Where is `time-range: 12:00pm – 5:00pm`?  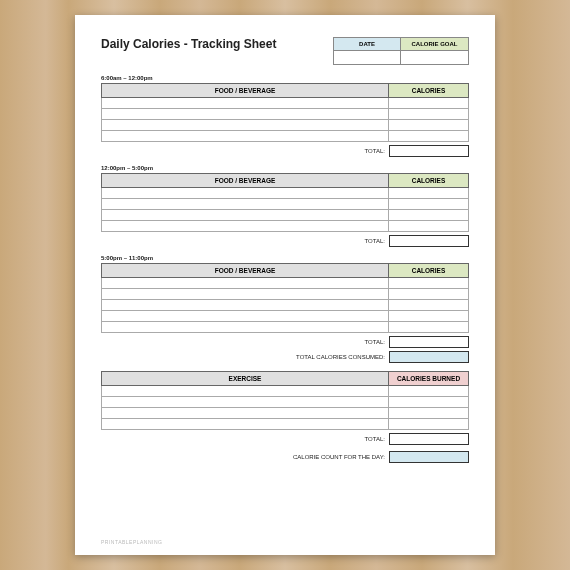
time-range: 12:00pm – 5:00pm is located at coordinates (285, 168).